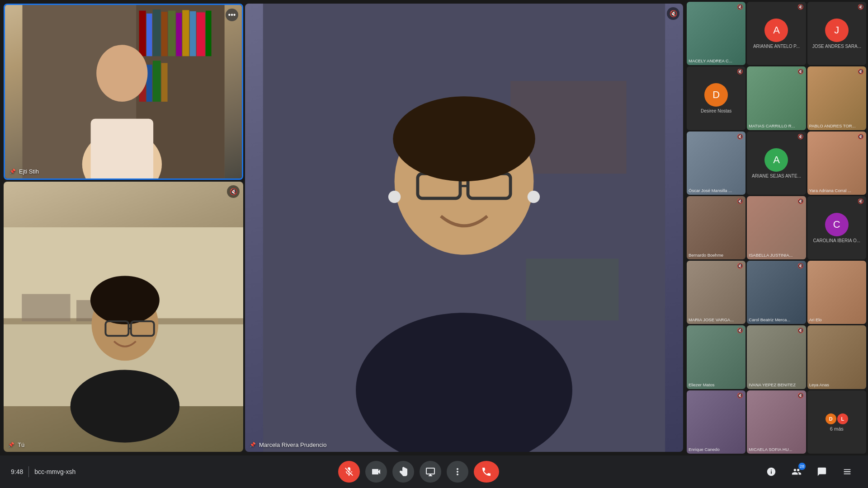 The width and height of the screenshot is (868, 488). I want to click on ariane-sejas-name: ARIANE SEJAS ANTE..., so click(777, 176).